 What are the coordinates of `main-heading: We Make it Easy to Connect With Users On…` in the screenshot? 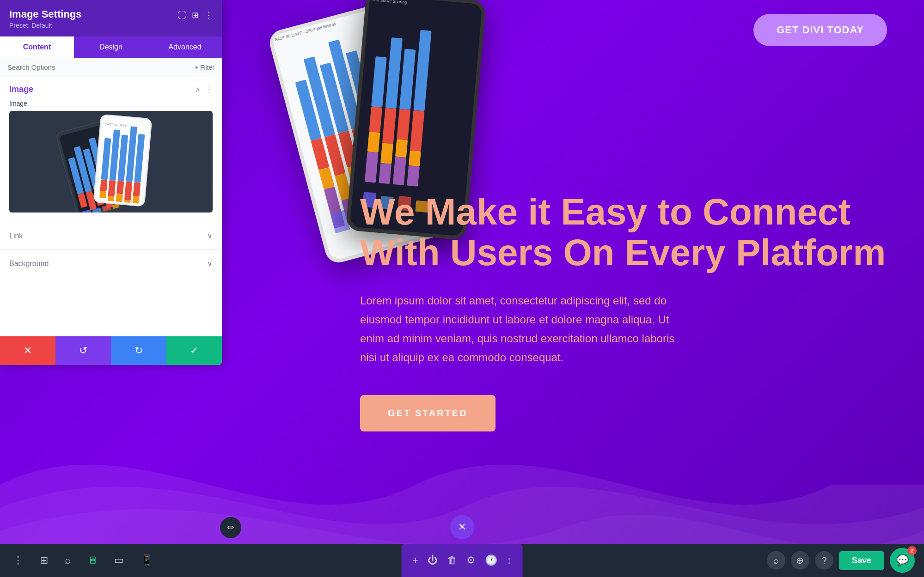 It's located at (624, 232).